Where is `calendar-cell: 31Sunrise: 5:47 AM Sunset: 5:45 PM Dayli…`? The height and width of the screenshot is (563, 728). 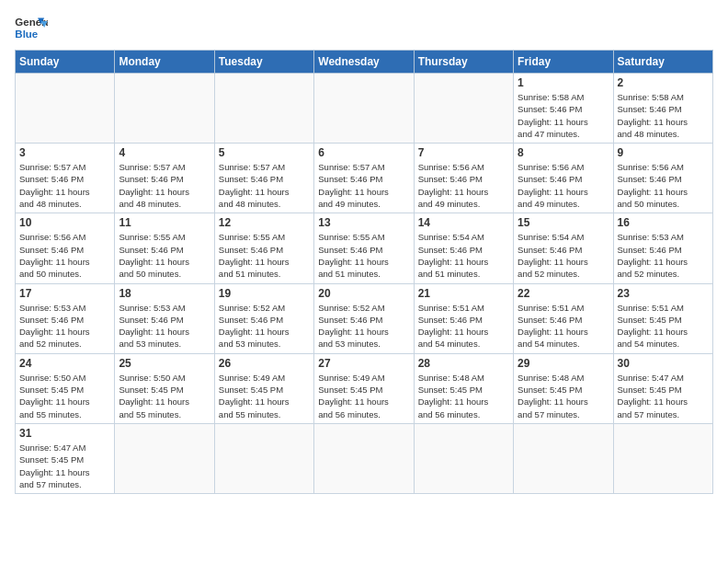
calendar-cell: 31Sunrise: 5:47 AM Sunset: 5:45 PM Dayli… is located at coordinates (65, 458).